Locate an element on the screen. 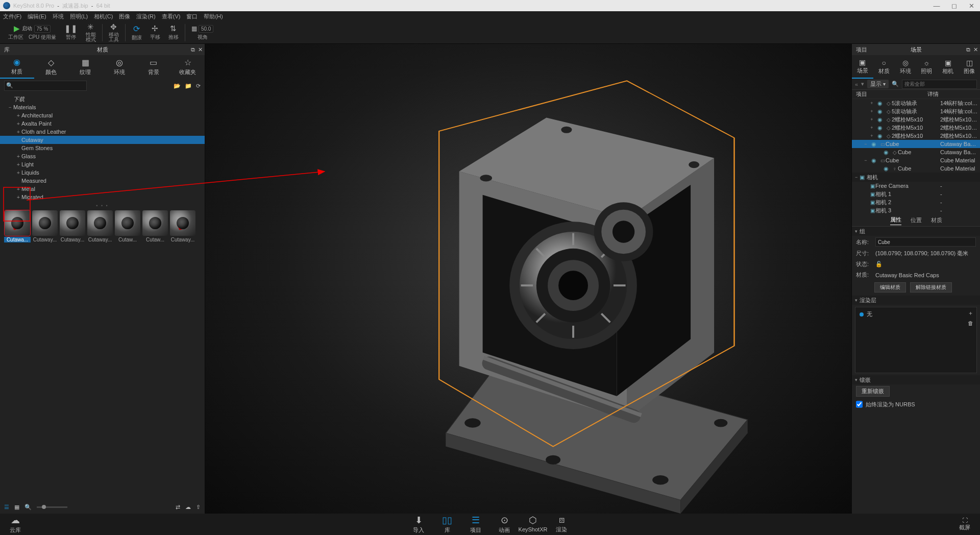  scene-search-input is located at coordinates (939, 84).